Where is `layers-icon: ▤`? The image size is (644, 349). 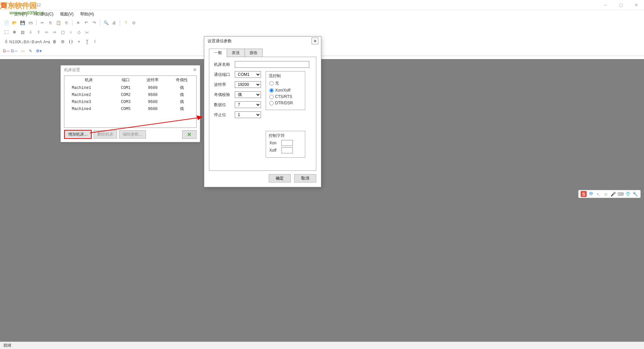
layers-icon: ▤ is located at coordinates (22, 32).